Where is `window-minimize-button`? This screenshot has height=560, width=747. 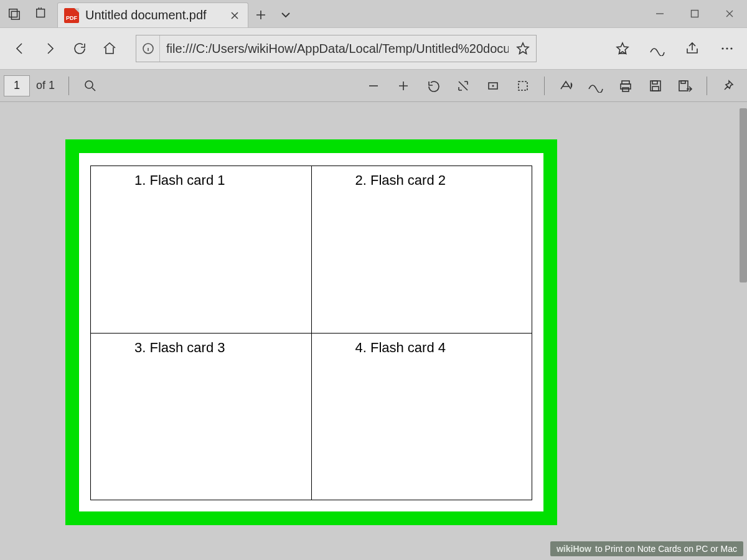
window-minimize-button is located at coordinates (660, 14).